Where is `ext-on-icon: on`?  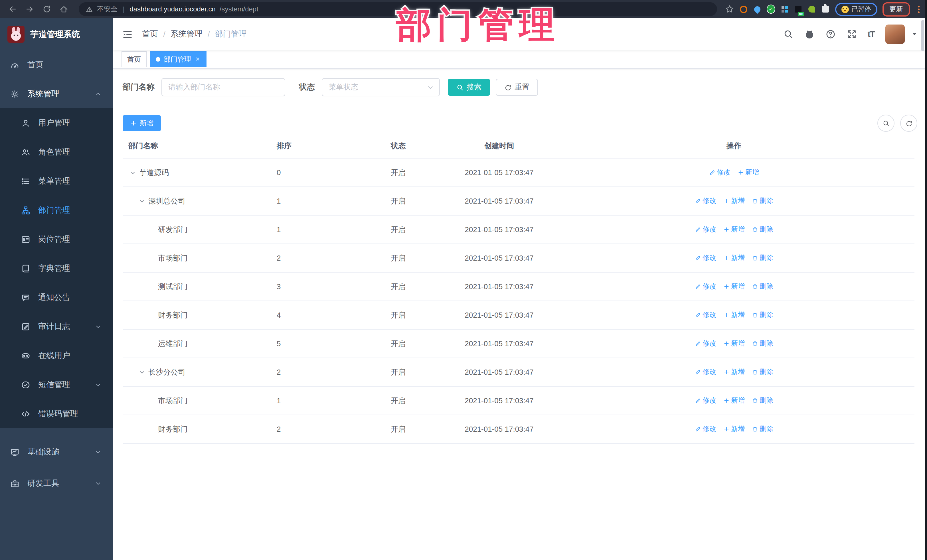
ext-on-icon: on is located at coordinates (798, 9).